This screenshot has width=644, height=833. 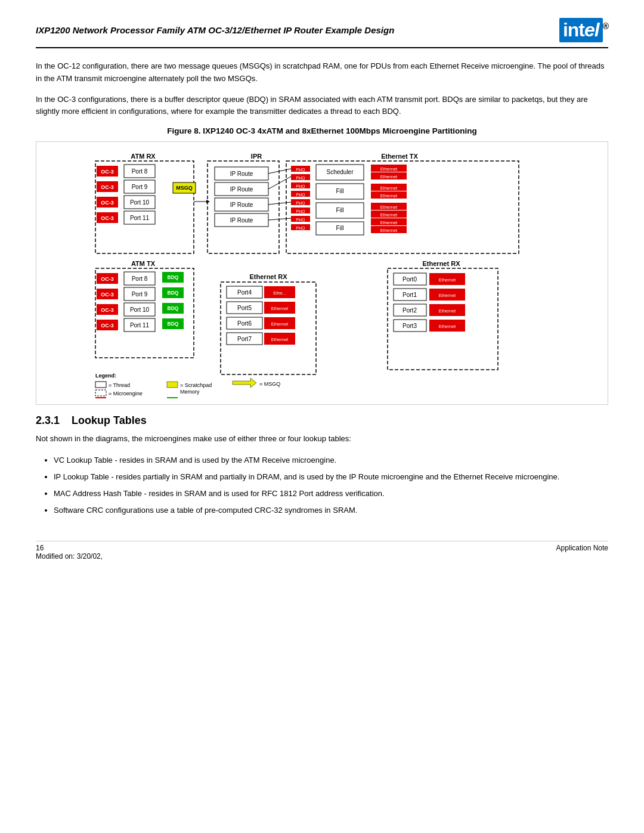 I want to click on svg-text: Port1, so click(x=410, y=295).